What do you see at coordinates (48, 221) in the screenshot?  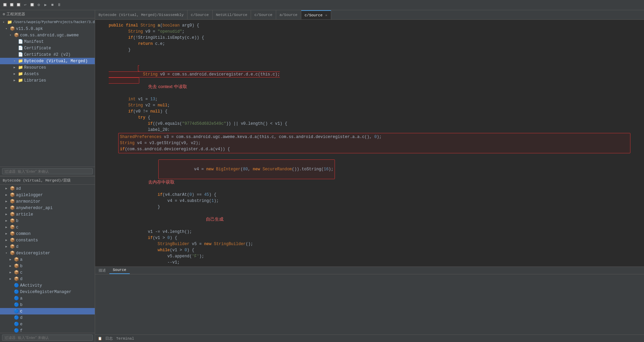 I see `hi-b: ▶📦b` at bounding box center [48, 221].